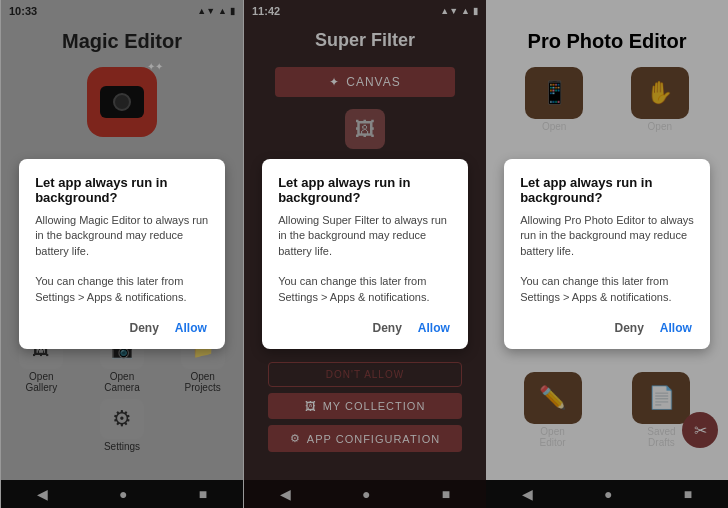  I want to click on dialog-title-2: Let app always run in background?, so click(365, 190).